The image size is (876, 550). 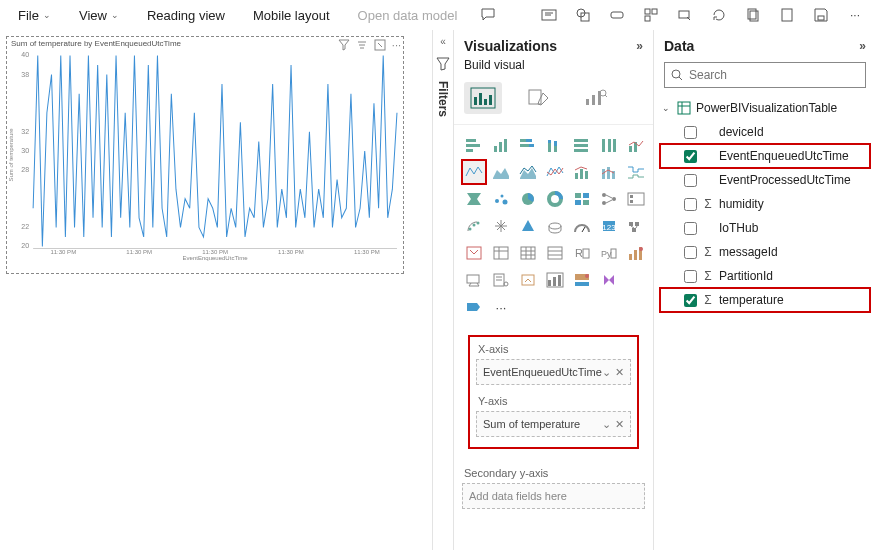 What do you see at coordinates (765, 276) in the screenshot?
I see `field-row-partitionid: ΣPartitionId` at bounding box center [765, 276].